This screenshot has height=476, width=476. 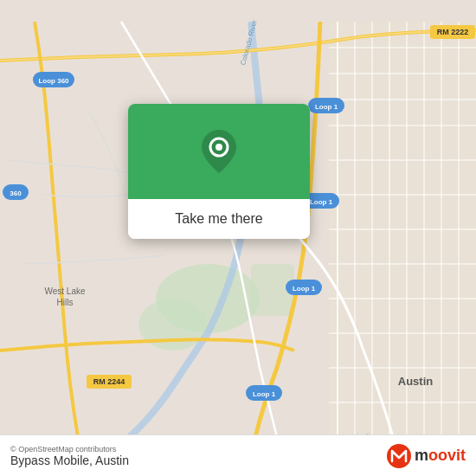 What do you see at coordinates (426, 456) in the screenshot?
I see `moovit-logo: moovit` at bounding box center [426, 456].